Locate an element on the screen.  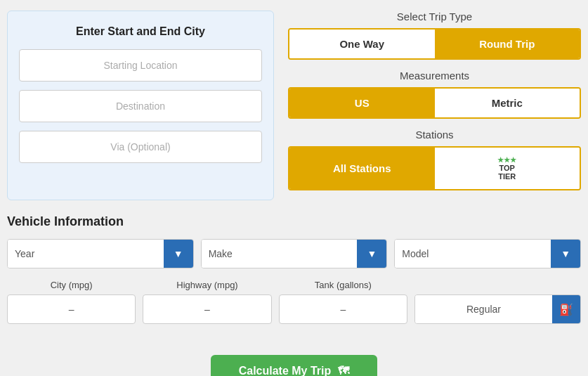
round-trip-button: Round Trip is located at coordinates (507, 44).